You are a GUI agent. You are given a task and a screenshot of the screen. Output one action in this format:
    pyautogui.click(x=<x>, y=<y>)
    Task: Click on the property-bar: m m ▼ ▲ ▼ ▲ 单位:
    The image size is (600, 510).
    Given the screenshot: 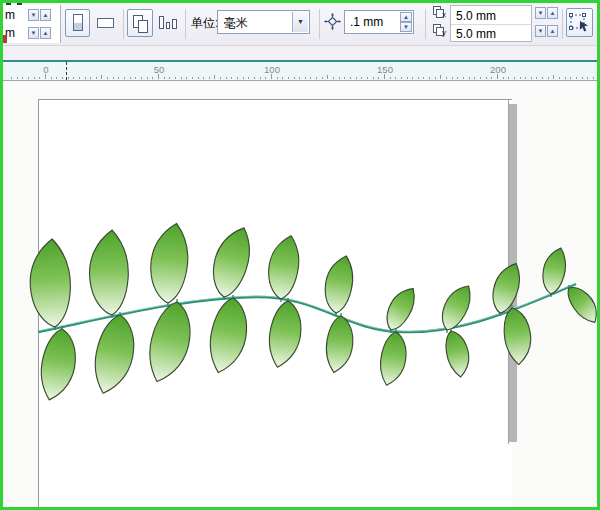 What is the action you would take?
    pyautogui.click(x=300, y=24)
    